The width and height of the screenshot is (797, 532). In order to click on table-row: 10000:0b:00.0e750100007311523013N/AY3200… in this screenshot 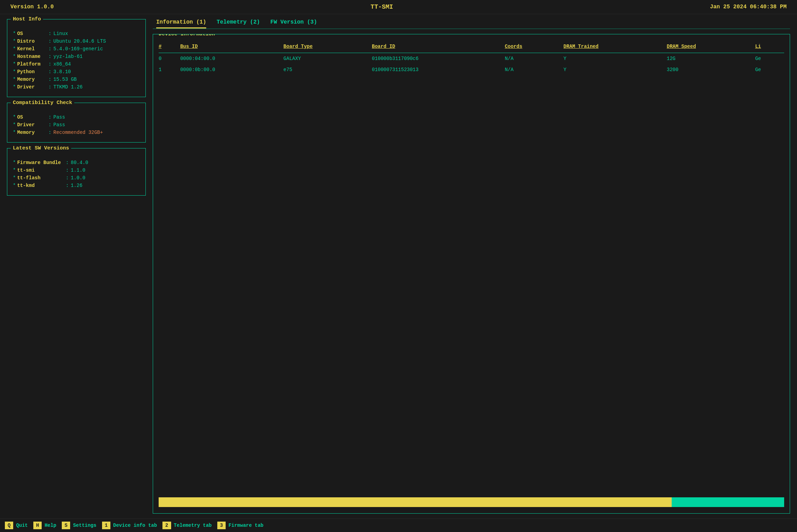, I will do `click(471, 70)`.